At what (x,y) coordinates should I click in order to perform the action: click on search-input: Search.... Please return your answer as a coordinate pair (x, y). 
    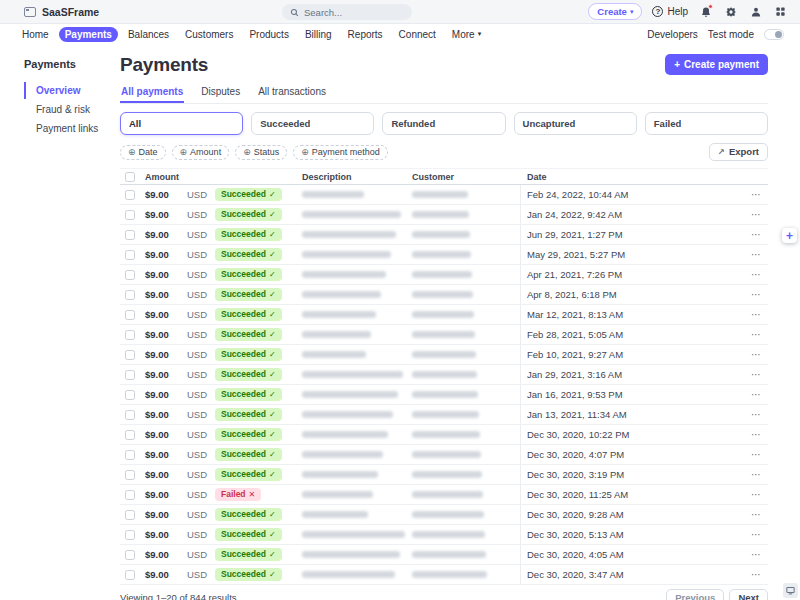
    Looking at the image, I should click on (347, 12).